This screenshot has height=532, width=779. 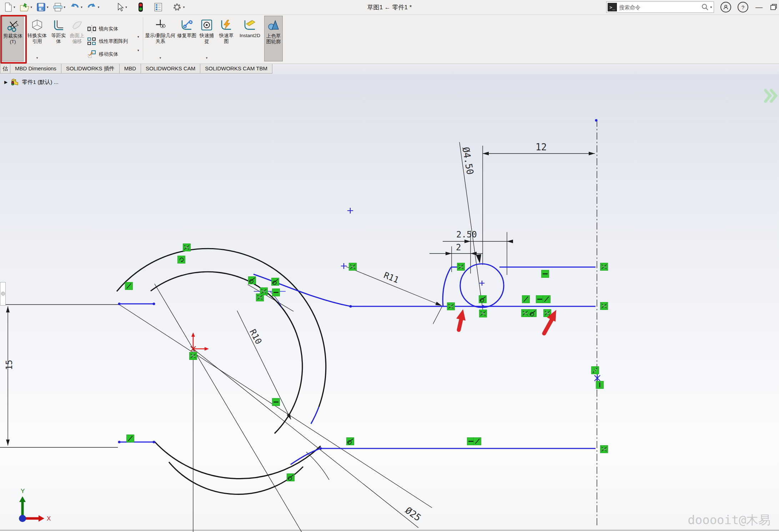 I want to click on options-button: ▾, so click(x=179, y=7).